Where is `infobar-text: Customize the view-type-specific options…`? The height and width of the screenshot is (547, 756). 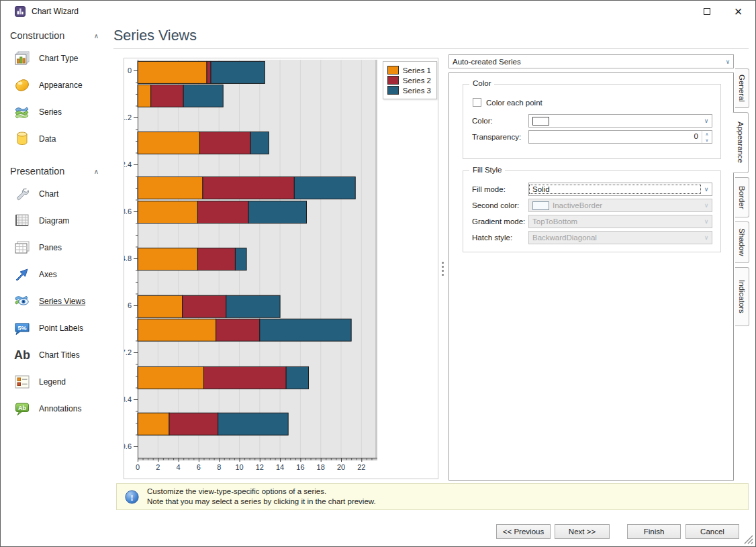
infobar-text: Customize the view-type-specific options… is located at coordinates (262, 497).